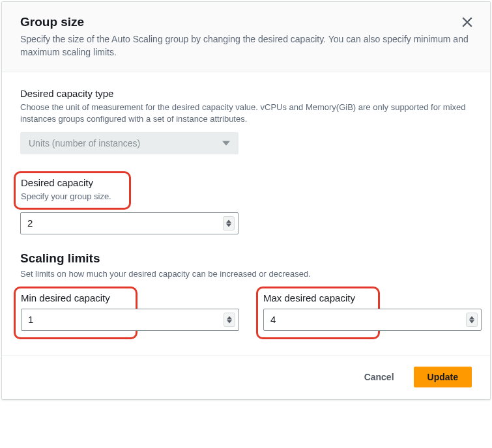 Image resolution: width=492 pixels, height=448 pixels. I want to click on scaling-limits-heading: Scaling limits, so click(246, 259).